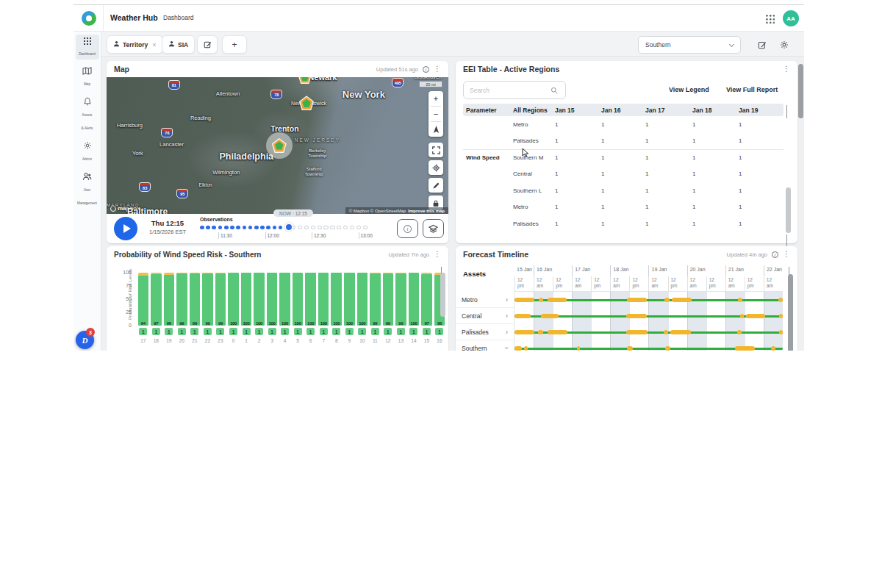 The height and width of the screenshot is (588, 882). Describe the element at coordinates (791, 18) in the screenshot. I see `avatar: AA` at that location.